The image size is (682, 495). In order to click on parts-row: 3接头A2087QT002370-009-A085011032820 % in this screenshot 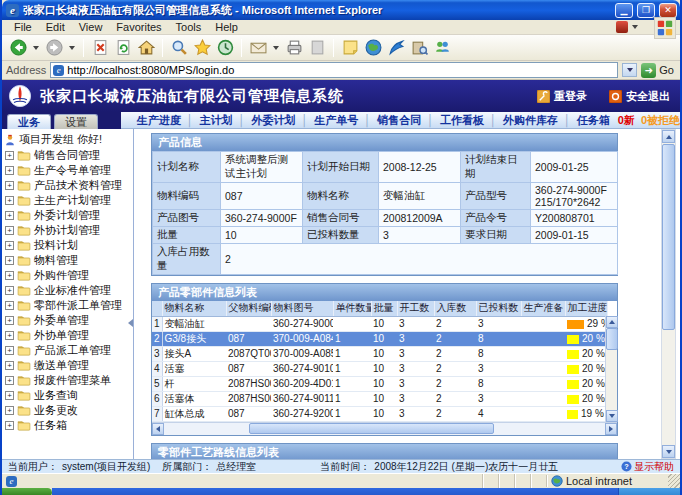, I will do `click(380, 354)`.